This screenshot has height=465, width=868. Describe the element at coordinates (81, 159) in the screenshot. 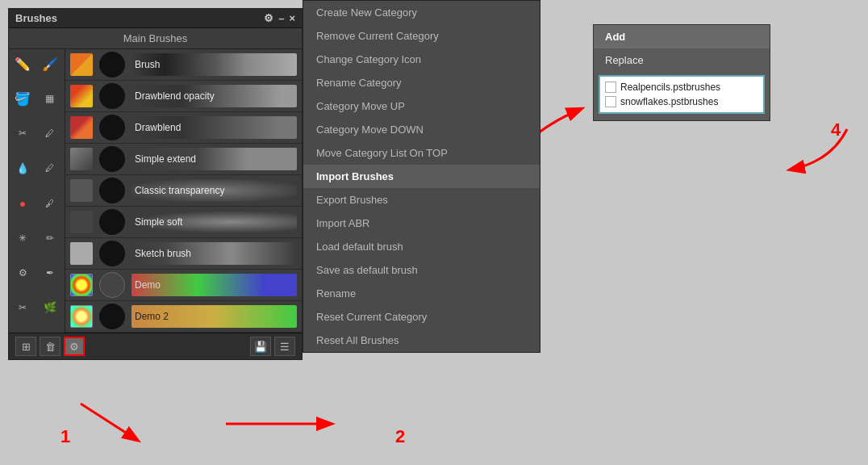

I see `brush-icon-simple-extend` at that location.